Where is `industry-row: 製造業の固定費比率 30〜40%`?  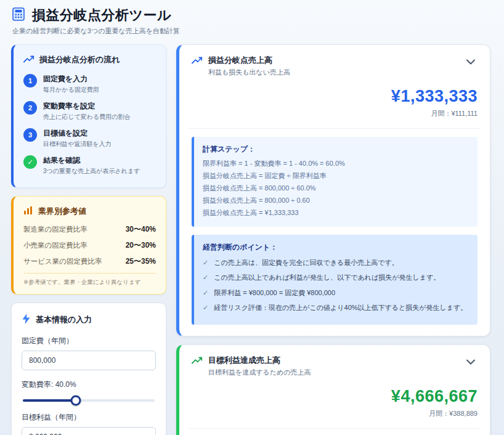 industry-row: 製造業の固定費比率 30〜40% is located at coordinates (90, 229).